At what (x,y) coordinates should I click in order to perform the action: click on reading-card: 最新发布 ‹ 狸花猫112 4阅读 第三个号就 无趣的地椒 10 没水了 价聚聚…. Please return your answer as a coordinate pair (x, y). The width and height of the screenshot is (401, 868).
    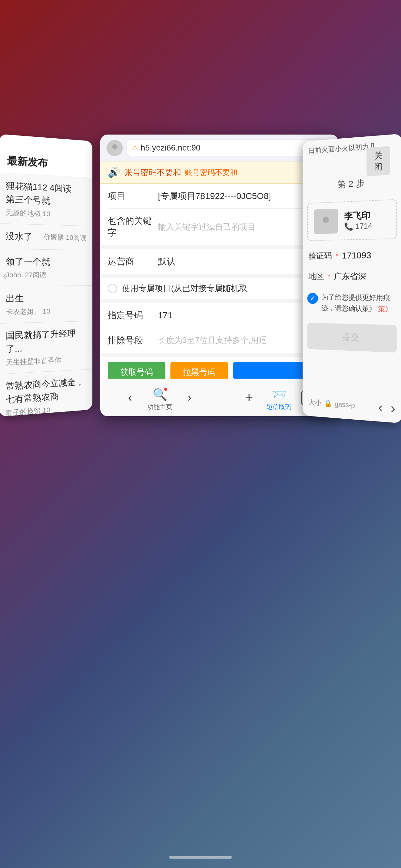
    Looking at the image, I should click on (46, 275).